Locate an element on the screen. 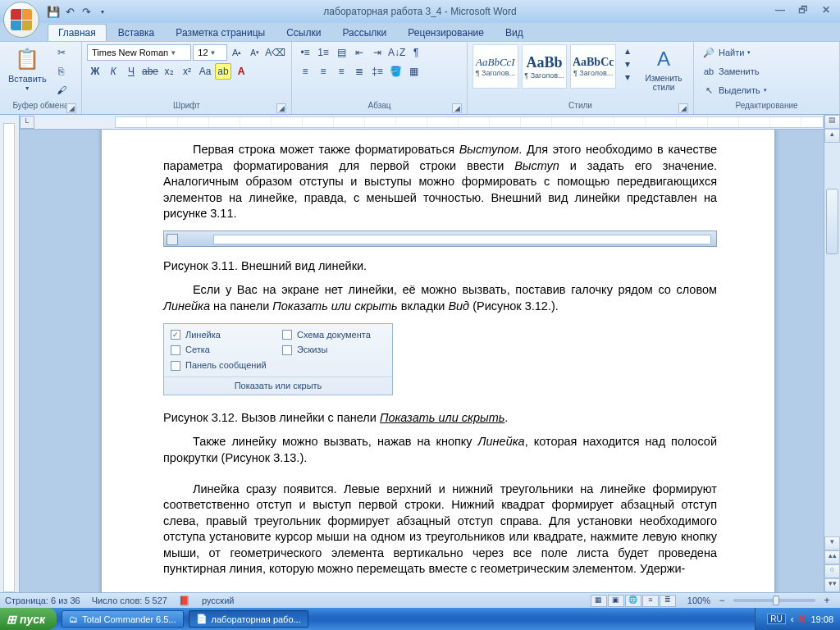  zoom-slider is located at coordinates (774, 600).